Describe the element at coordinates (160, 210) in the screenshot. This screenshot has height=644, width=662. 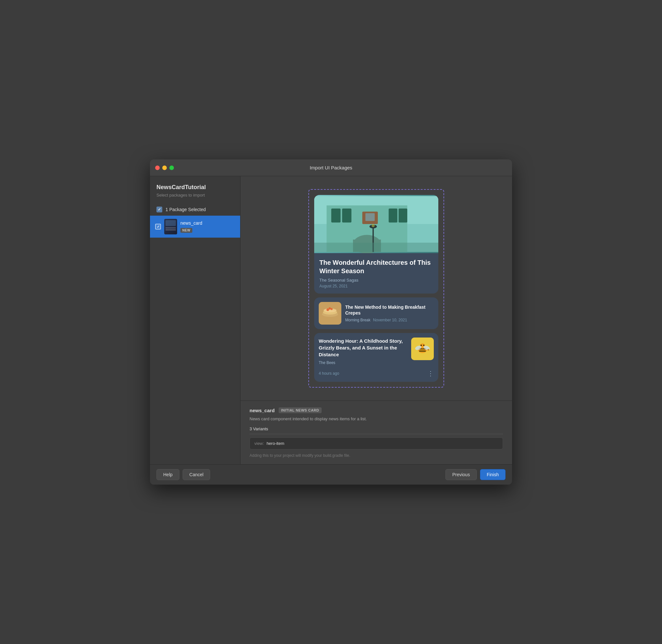
I see `select-all-checkbox` at that location.